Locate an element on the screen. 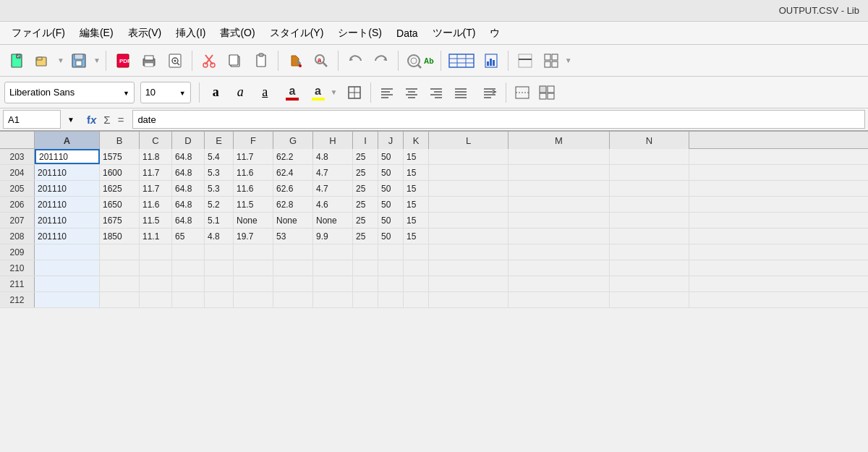 The image size is (868, 452). col-header-b: B is located at coordinates (120, 140).